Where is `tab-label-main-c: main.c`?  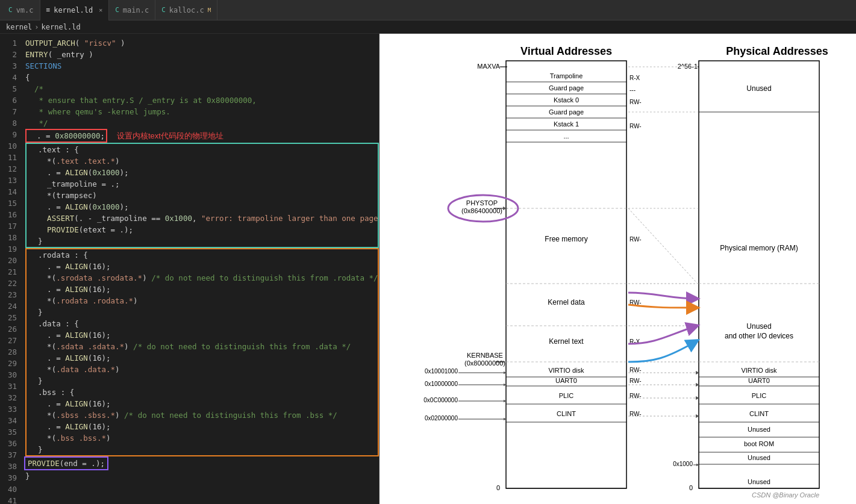
tab-label-main-c: main.c is located at coordinates (136, 10).